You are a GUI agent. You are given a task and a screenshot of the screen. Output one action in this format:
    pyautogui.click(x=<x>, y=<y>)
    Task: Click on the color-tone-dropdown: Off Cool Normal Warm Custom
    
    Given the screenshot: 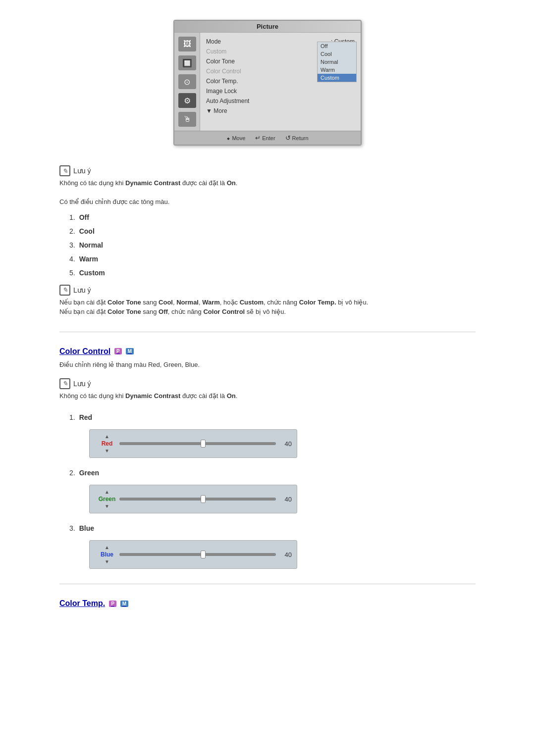 What is the action you would take?
    pyautogui.click(x=337, y=62)
    